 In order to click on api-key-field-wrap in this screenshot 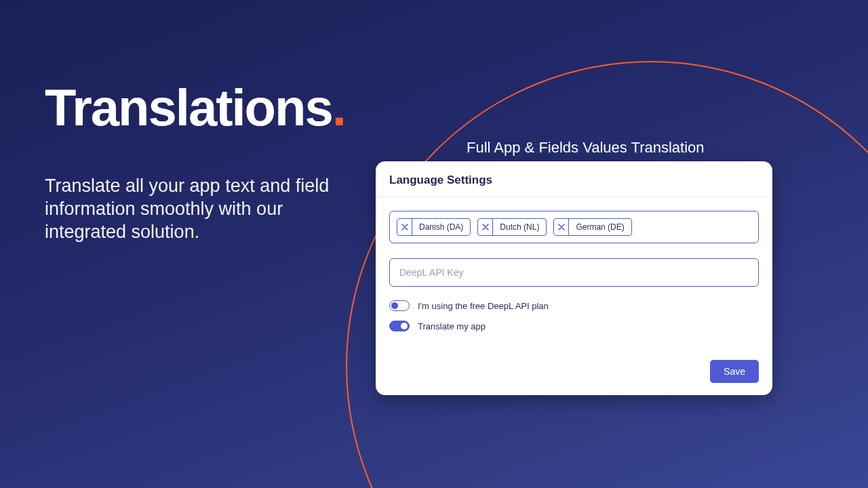, I will do `click(574, 272)`.